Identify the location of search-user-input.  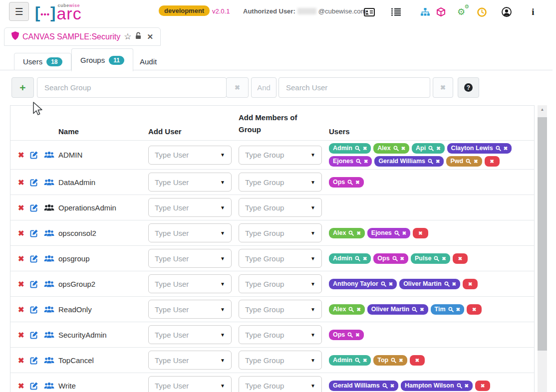
(354, 88).